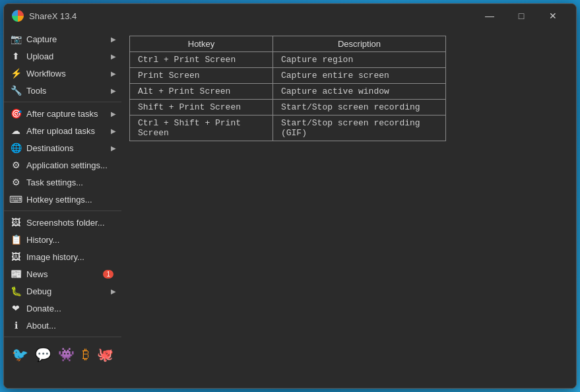 This screenshot has width=580, height=392. I want to click on capture-icon: 📷, so click(16, 39).